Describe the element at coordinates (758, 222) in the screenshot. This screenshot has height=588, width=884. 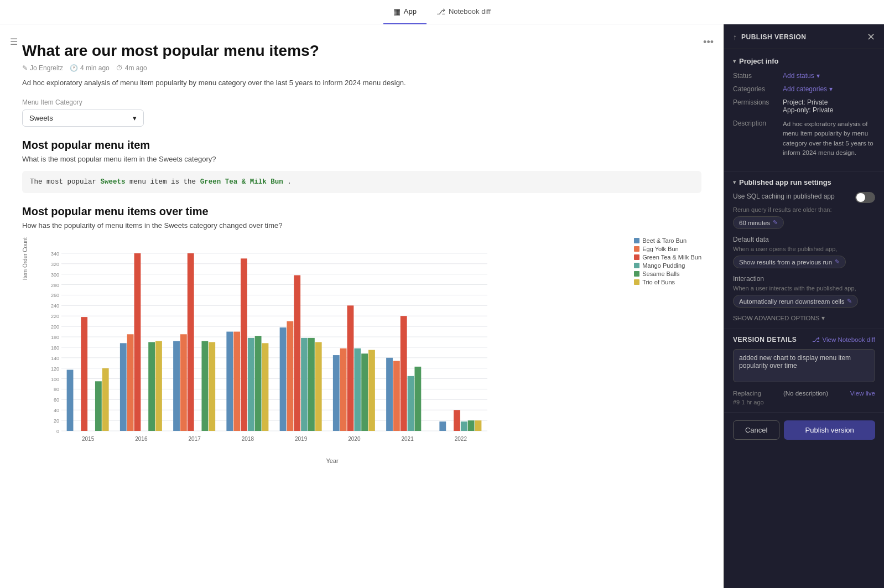
I see `rerun-threshold-button: 60 minutes ✎` at that location.